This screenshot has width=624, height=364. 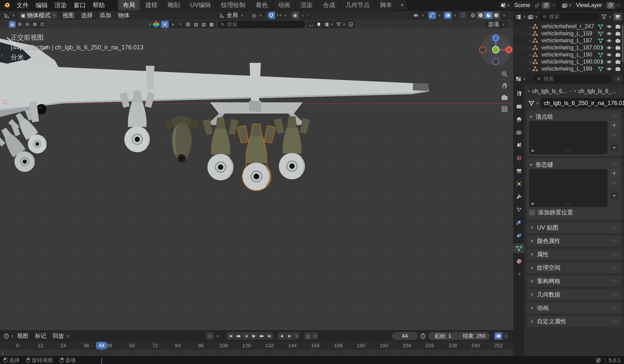 I want to click on object-name: vehicle#wing_L_159, so click(x=567, y=34).